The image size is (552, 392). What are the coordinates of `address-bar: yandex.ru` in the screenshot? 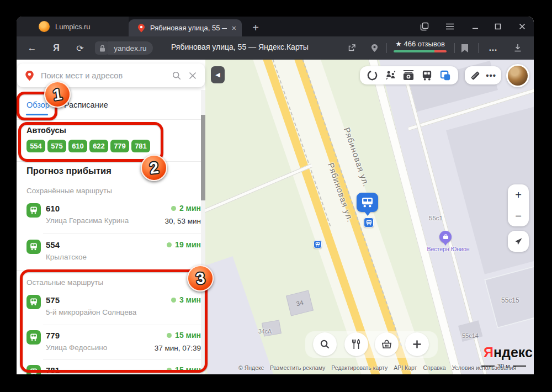 It's located at (130, 48).